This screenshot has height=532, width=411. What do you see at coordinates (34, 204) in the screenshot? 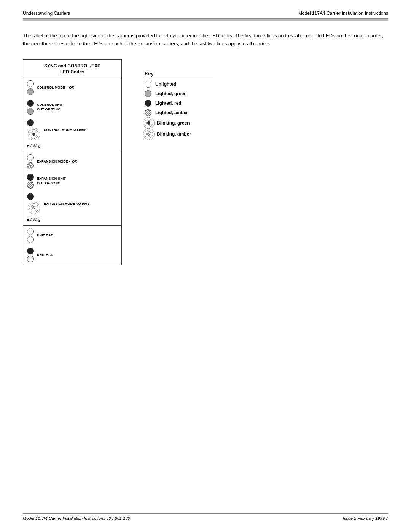
I see `led-stack-expansion-no-rms` at bounding box center [34, 204].